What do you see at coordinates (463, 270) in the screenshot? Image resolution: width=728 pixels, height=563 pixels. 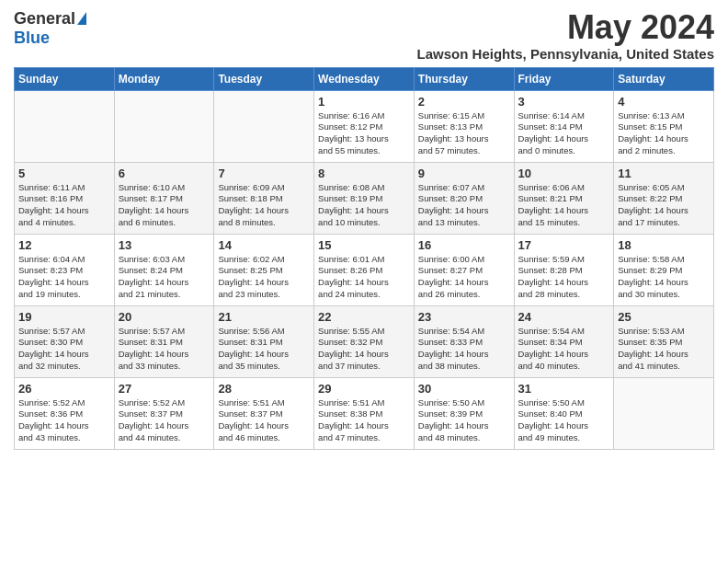 I see `calendar-cell: 16Sunrise: 6:00 AM Sunset: 8:27 PM Dayli…` at bounding box center [463, 270].